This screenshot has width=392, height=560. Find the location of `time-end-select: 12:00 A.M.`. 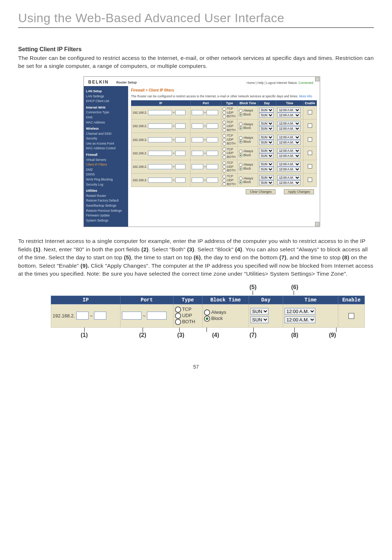

time-end-select: 12:00 A.M. is located at coordinates (300, 320).